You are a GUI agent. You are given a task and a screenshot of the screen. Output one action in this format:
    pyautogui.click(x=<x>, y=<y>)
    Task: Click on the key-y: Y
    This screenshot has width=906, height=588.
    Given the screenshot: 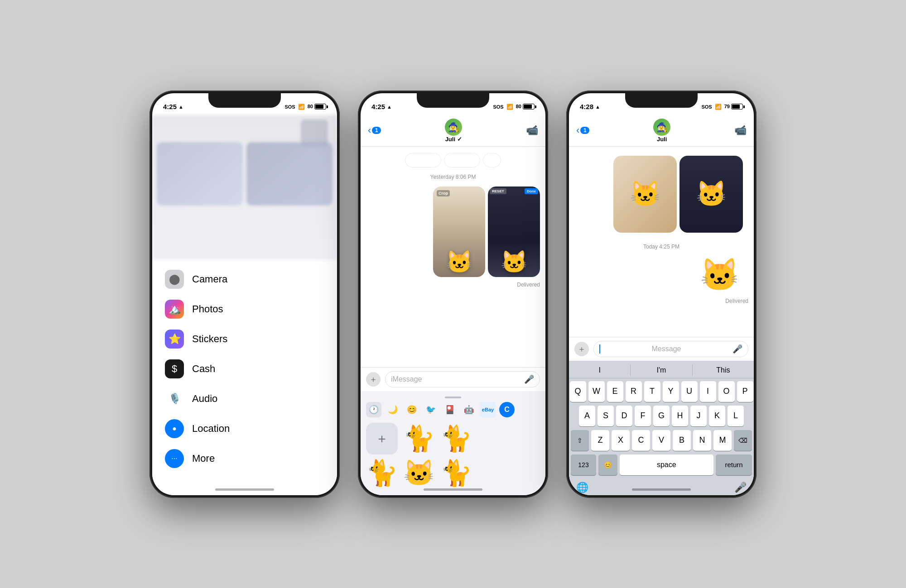 What is the action you would take?
    pyautogui.click(x=671, y=392)
    